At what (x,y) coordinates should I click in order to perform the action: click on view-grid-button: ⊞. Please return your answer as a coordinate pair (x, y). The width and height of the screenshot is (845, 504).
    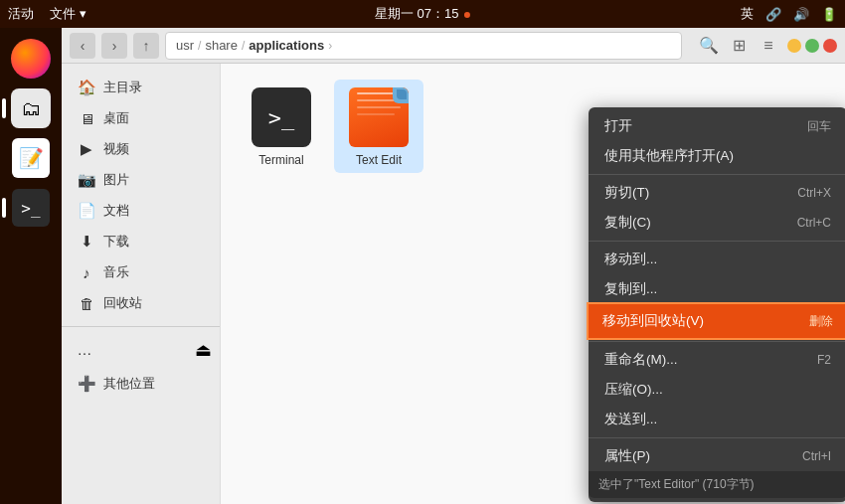
    Looking at the image, I should click on (739, 46).